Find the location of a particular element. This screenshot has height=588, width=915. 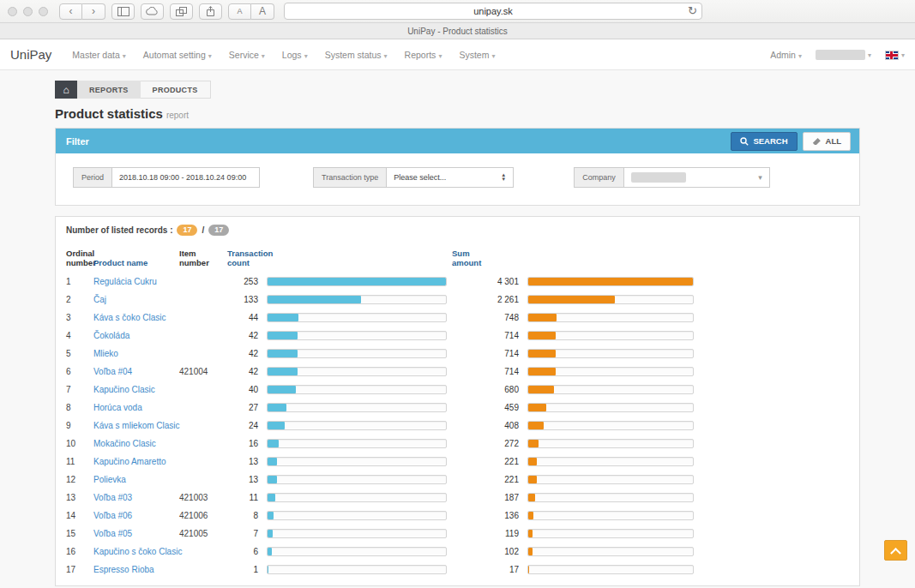

product-name-link: Kapučino Clasic is located at coordinates (124, 389).